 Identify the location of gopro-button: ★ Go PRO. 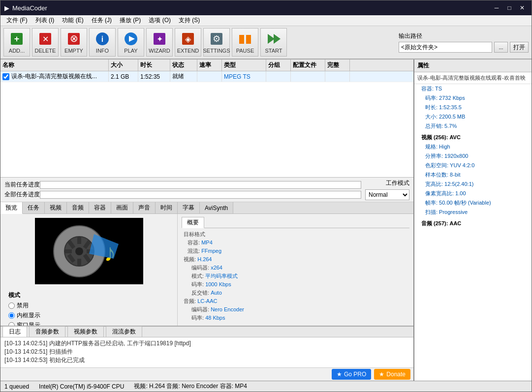
(351, 374).